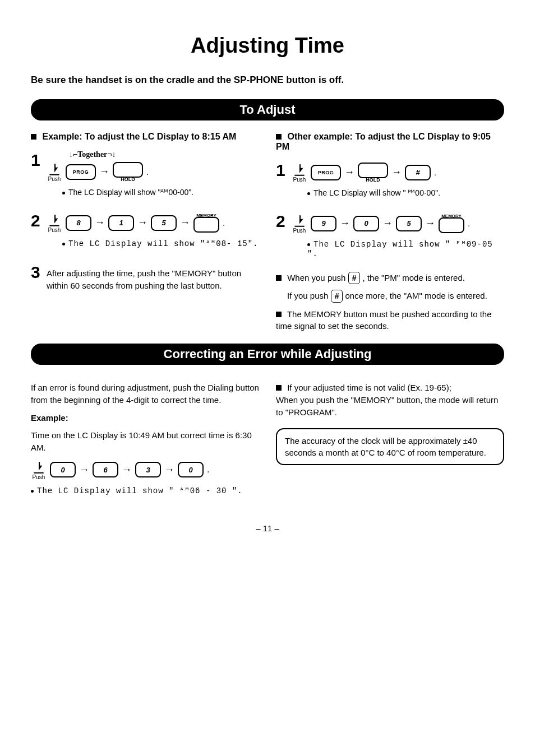 This screenshot has height=756, width=535. Describe the element at coordinates (390, 447) in the screenshot. I see `accuracy-note: The accuracy of the clock will be approx…` at that location.